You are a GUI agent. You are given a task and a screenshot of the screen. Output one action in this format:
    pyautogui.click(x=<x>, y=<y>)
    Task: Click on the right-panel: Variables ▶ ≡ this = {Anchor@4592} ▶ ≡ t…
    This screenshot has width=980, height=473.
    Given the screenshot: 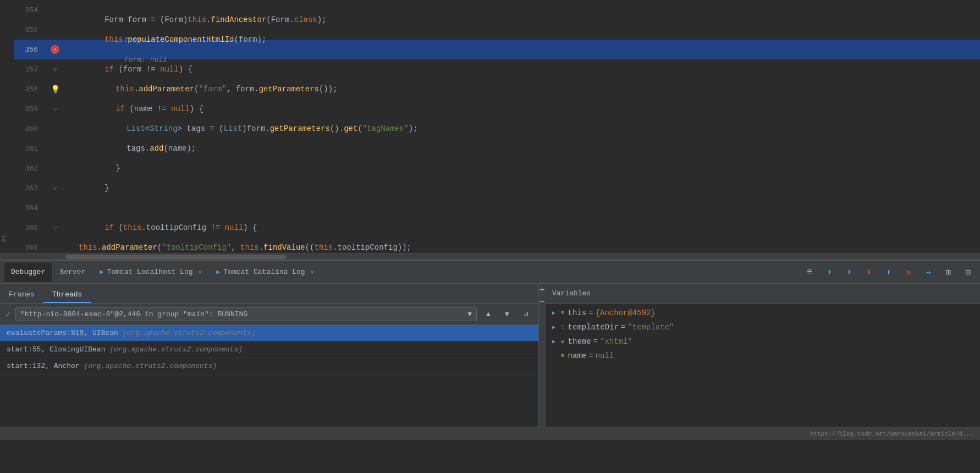 What is the action you would take?
    pyautogui.click(x=763, y=355)
    